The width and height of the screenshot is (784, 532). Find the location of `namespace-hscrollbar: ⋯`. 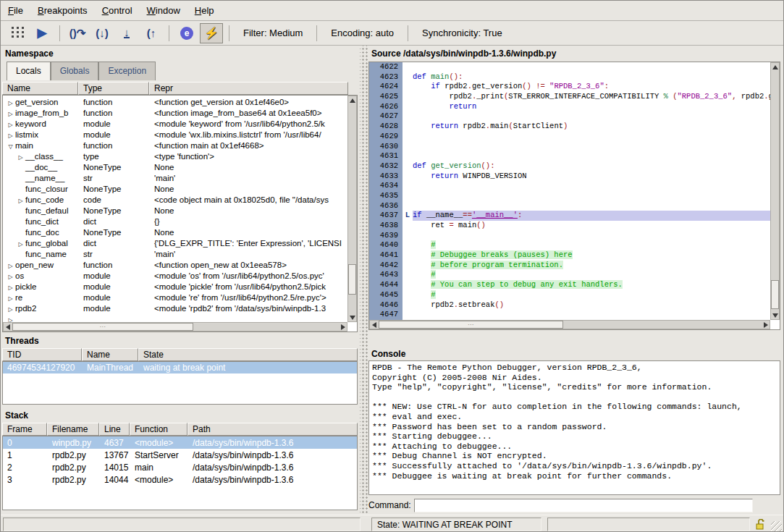

namespace-hscrollbar: ⋯ is located at coordinates (175, 327).